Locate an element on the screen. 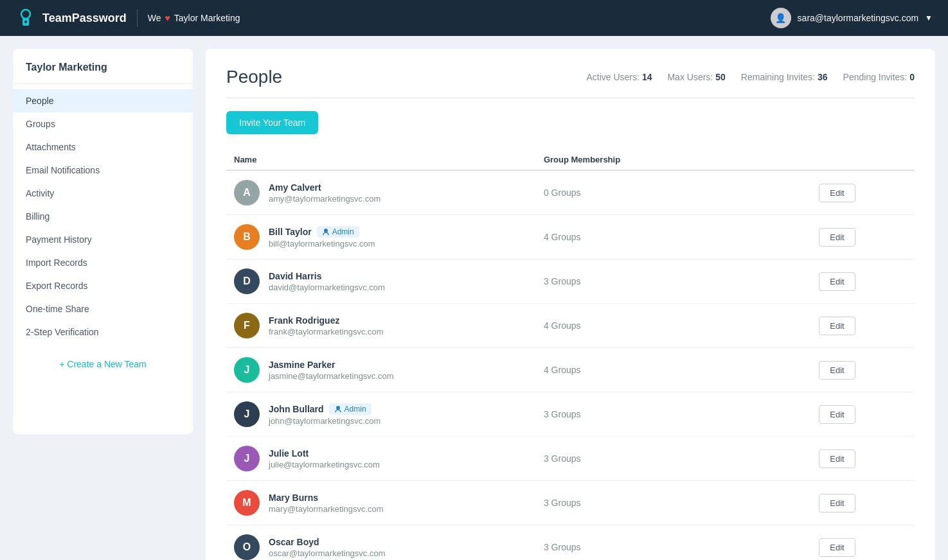 This screenshot has height=560, width=948. table-row: OOscar Boydoscar@taylormarketingsvc.com3… is located at coordinates (571, 543).